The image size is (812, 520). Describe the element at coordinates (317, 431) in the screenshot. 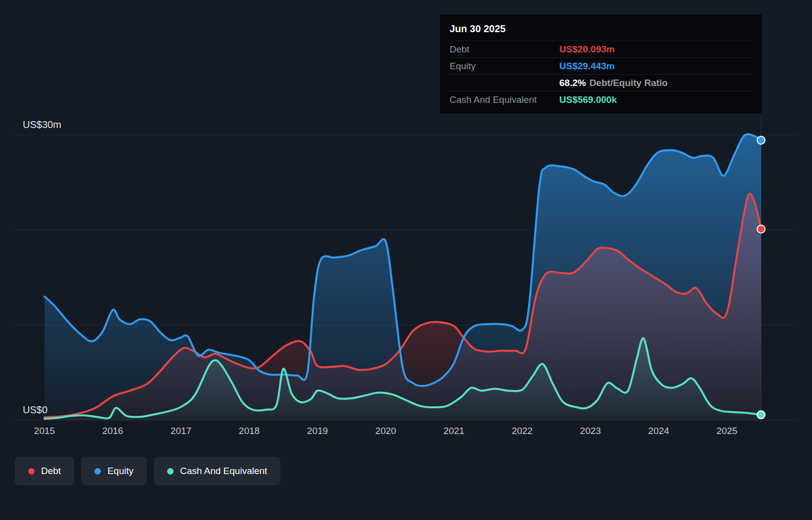

I see `svg-text: 2019` at that location.